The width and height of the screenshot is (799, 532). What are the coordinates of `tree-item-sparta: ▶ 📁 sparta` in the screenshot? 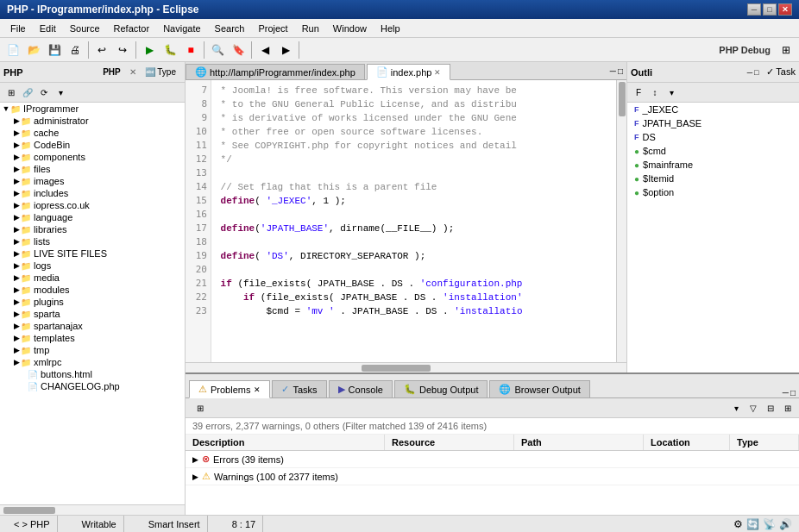 It's located at (92, 314).